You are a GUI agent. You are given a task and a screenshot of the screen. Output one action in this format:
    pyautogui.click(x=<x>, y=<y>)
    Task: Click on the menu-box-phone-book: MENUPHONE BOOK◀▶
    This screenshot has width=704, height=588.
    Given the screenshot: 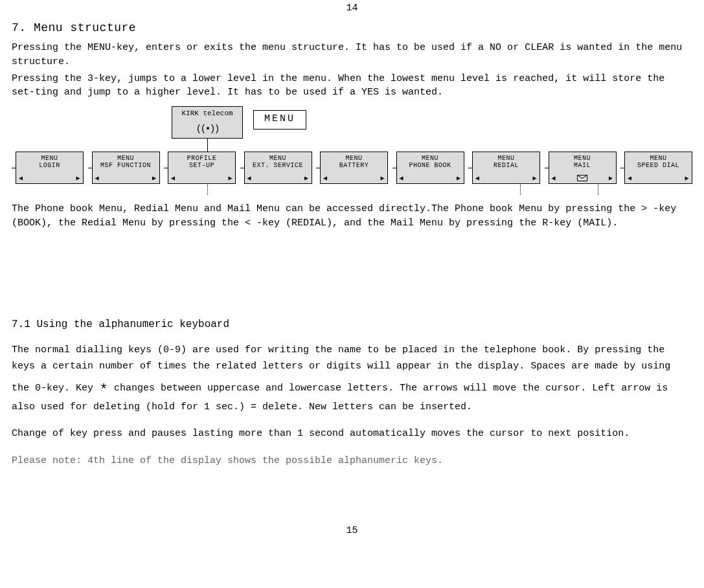 What is the action you would take?
    pyautogui.click(x=430, y=168)
    